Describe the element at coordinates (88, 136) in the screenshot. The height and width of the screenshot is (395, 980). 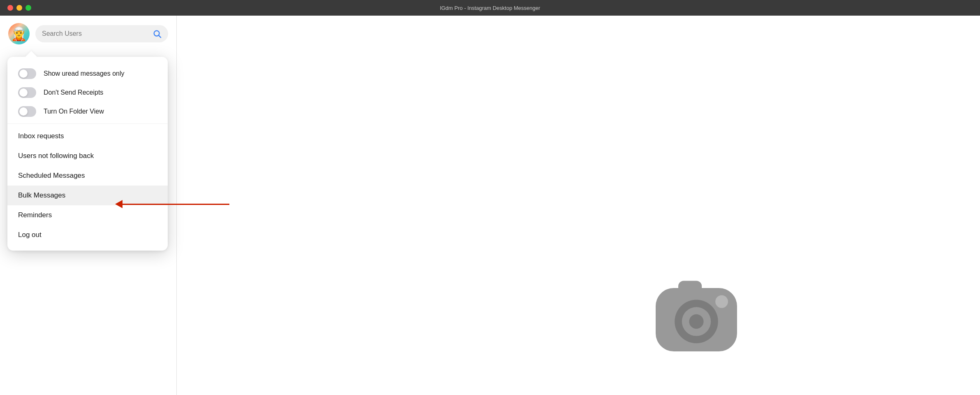
I see `menu-item-inbox-requests: Inbox requests` at that location.